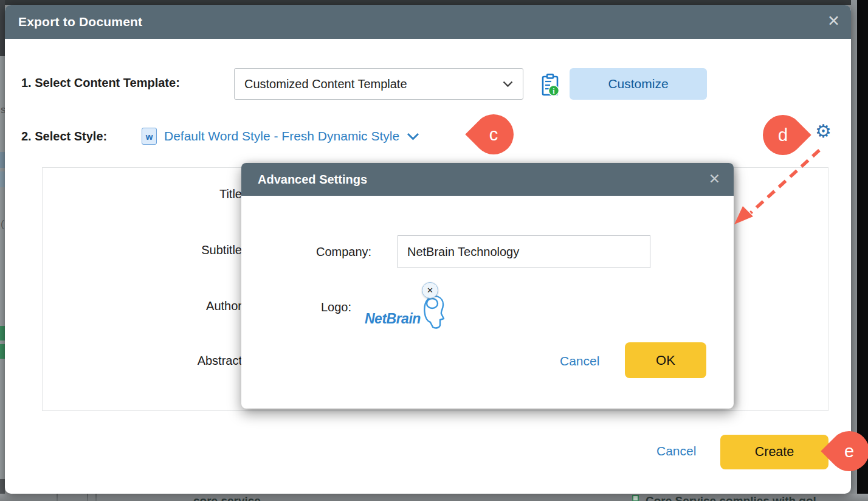 This screenshot has width=868, height=501. Describe the element at coordinates (193, 250) in the screenshot. I see `preview-label-subtitle: Subtitle` at that location.